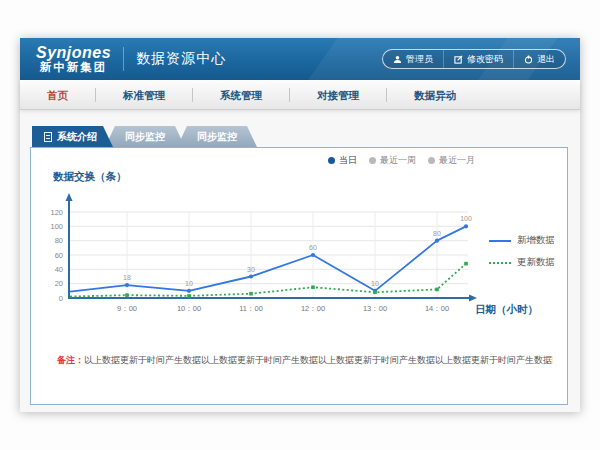 The height and width of the screenshot is (450, 600). I want to click on time-range-filters: 当日 最近一周 最近一月, so click(402, 160).